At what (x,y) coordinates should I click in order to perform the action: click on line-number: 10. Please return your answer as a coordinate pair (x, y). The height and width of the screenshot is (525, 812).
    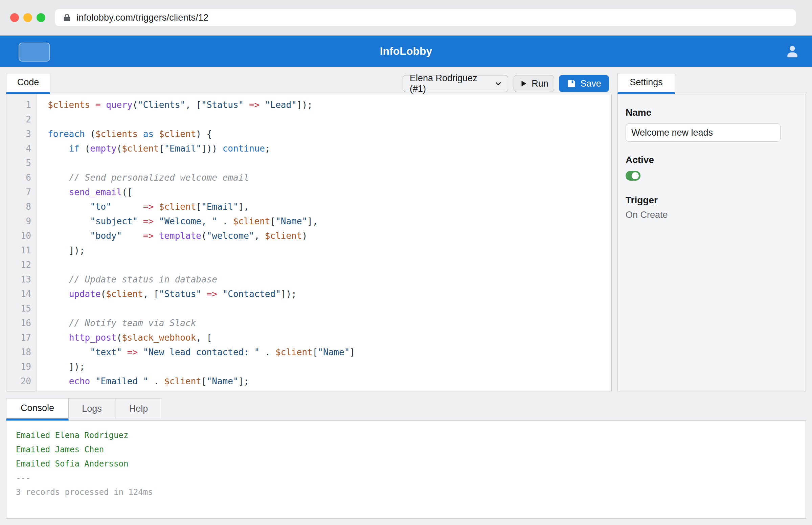
    Looking at the image, I should click on (19, 236).